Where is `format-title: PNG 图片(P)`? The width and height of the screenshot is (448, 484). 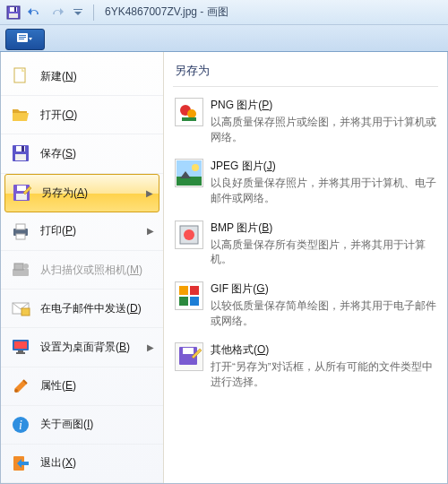 format-title: PNG 图片(P) is located at coordinates (323, 106).